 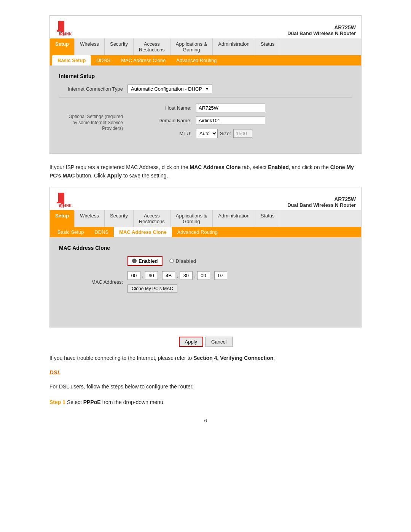 What do you see at coordinates (114, 176) in the screenshot?
I see `bold-apply: Apply` at bounding box center [114, 176].